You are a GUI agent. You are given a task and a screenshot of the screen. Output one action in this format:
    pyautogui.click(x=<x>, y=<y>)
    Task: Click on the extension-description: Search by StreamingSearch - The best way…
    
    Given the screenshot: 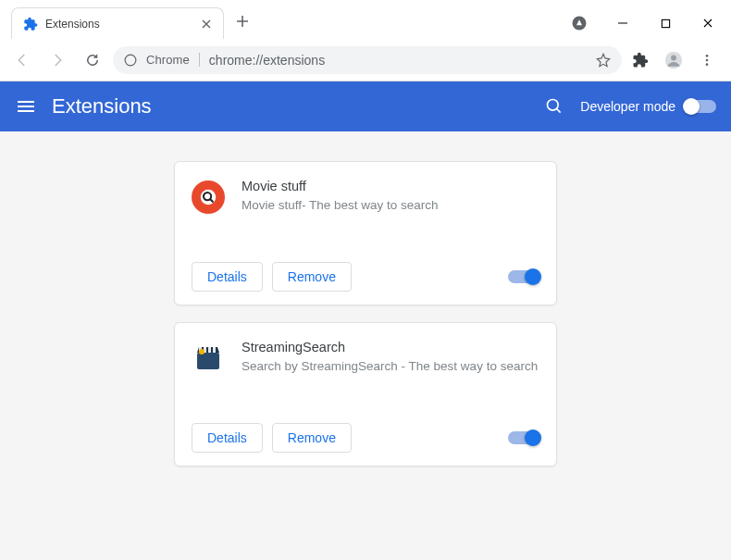 What is the action you would take?
    pyautogui.click(x=390, y=367)
    